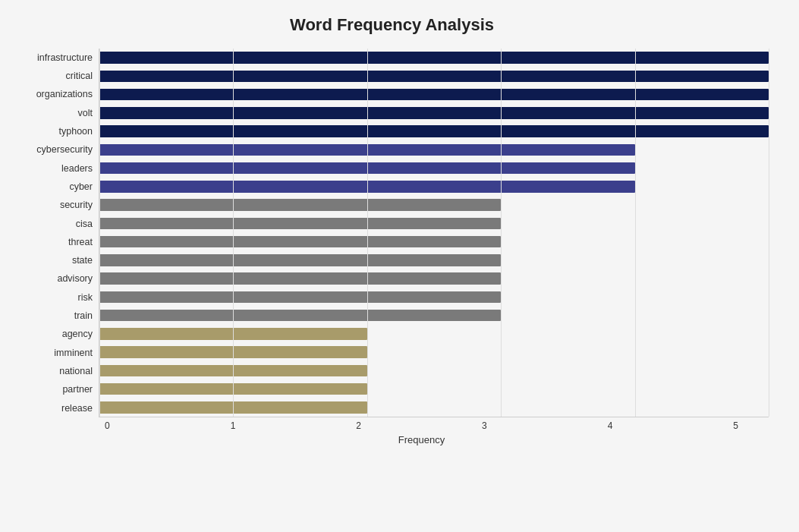 This screenshot has height=532, width=799. What do you see at coordinates (392, 25) in the screenshot?
I see `chart-title: Word Frequency Analysis` at bounding box center [392, 25].